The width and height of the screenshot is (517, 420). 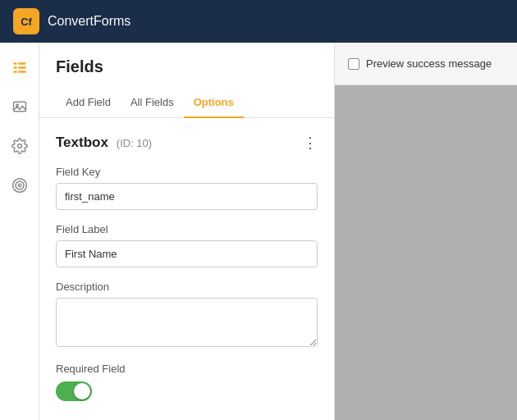 What do you see at coordinates (20, 146) in the screenshot?
I see `sidebar-icon-settings` at bounding box center [20, 146].